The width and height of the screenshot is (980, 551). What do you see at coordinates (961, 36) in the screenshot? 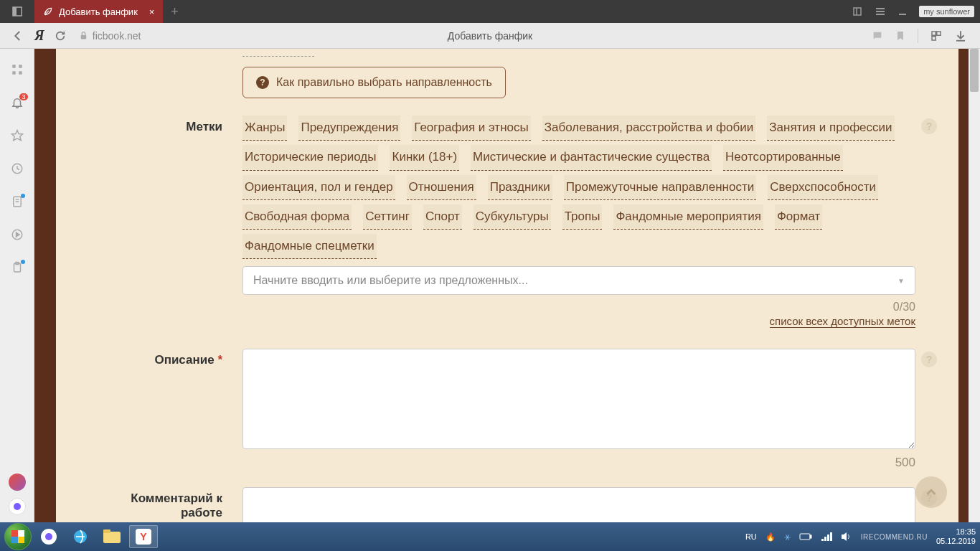
I see `downloads-icon` at bounding box center [961, 36].